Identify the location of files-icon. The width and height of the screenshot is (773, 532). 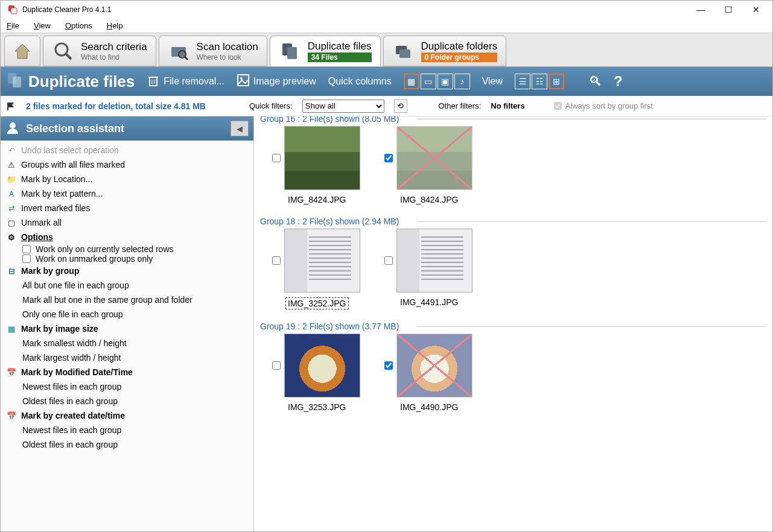
(290, 51).